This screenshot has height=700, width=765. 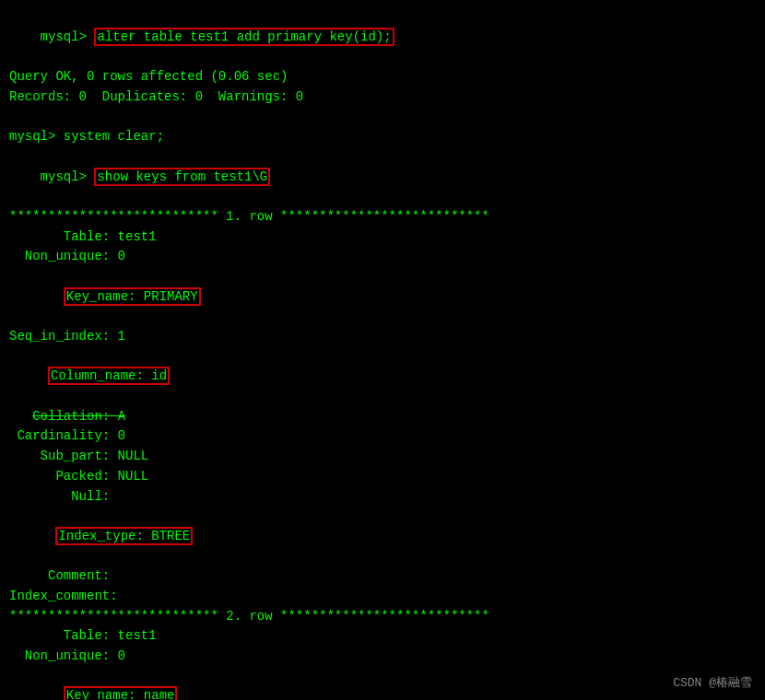 What do you see at coordinates (382, 37) in the screenshot?
I see `line-1: mysql> alter table test1 add primary key…` at bounding box center [382, 37].